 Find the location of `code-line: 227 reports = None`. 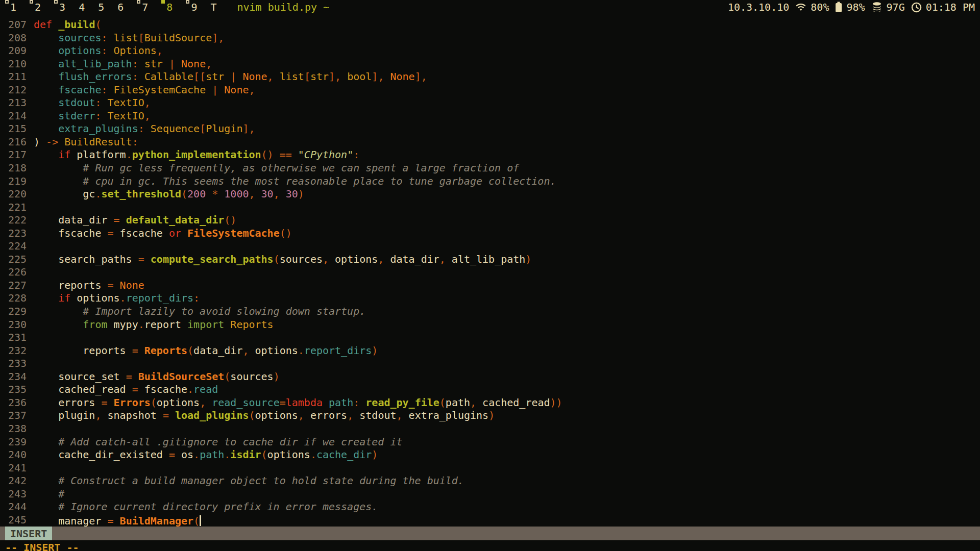

code-line: 227 reports = None is located at coordinates (490, 286).